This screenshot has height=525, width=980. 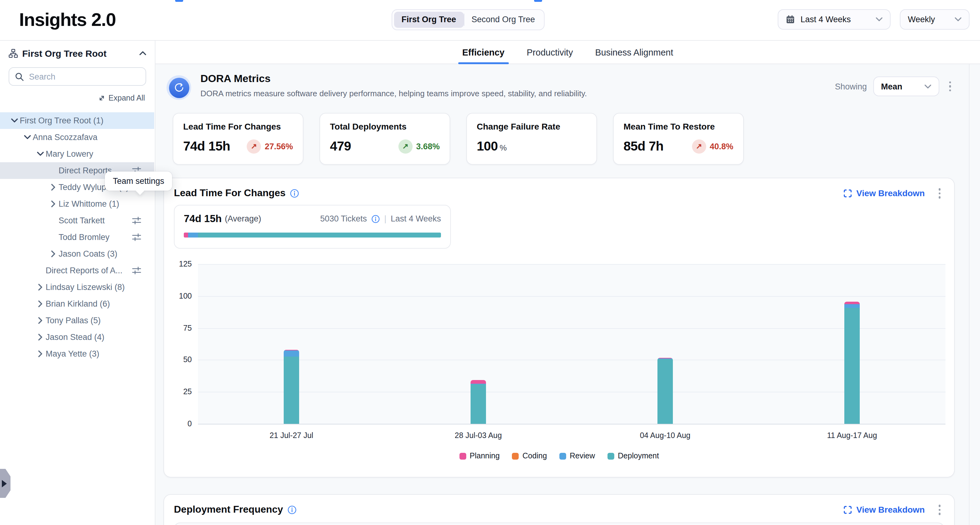 I want to click on info-icon, so click(x=292, y=510).